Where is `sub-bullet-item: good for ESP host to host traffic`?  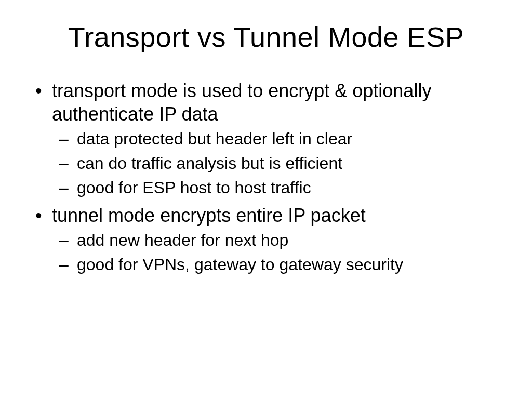 sub-bullet-item: good for ESP host to host traffic is located at coordinates (276, 188).